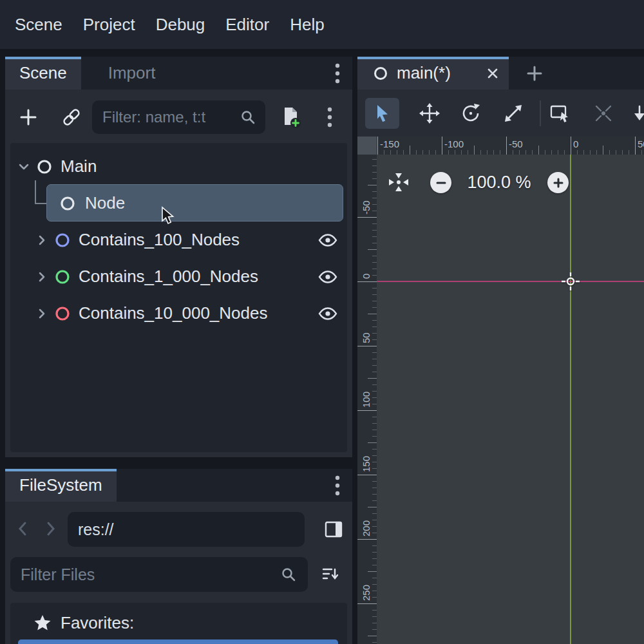 The width and height of the screenshot is (644, 644). I want to click on tree-row-label: Contains_10_000_Nodes, so click(173, 313).